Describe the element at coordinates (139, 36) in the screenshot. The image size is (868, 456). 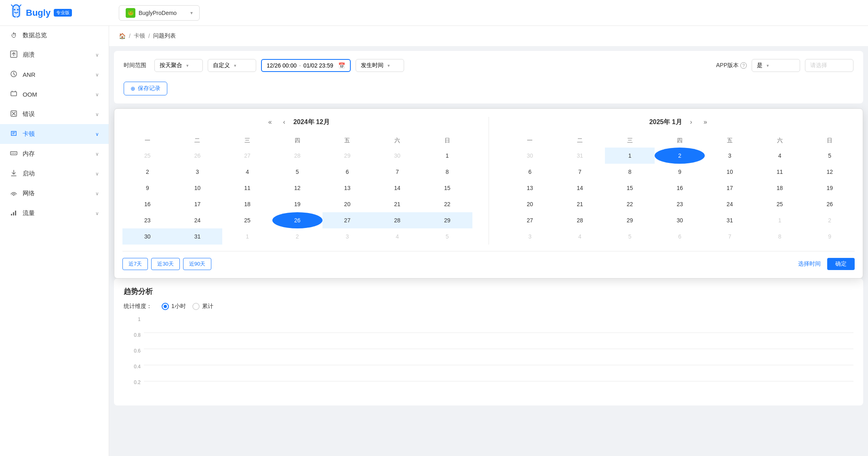
I see `breadcrumb-link-freeze: 卡顿` at that location.